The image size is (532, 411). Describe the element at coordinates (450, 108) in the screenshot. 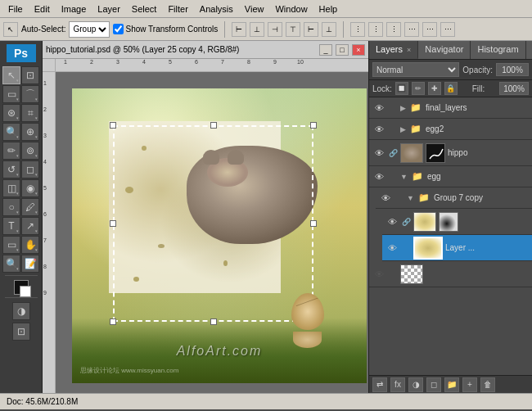

I see `layer-item: 👁 ▶ 📁 final_layers` at that location.